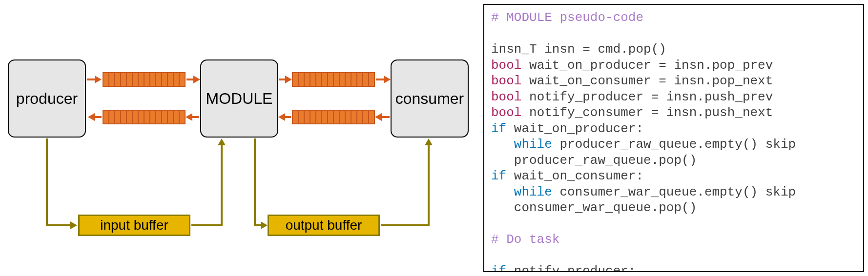 This screenshot has width=868, height=276. I want to click on producer-node: producer, so click(47, 99).